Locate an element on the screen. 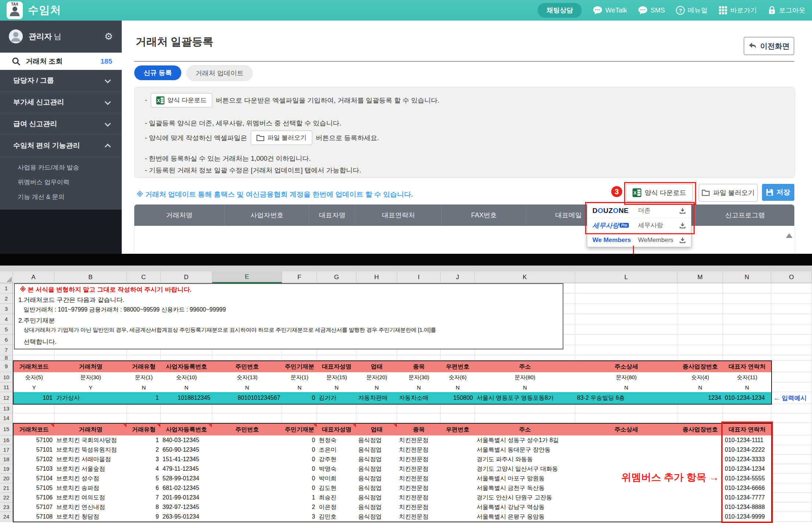  row-header-11: 11 is located at coordinates (7, 387).